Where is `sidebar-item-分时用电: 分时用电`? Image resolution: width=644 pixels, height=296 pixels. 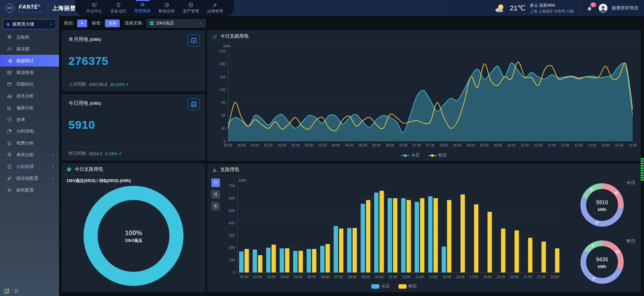
sidebar-item-分时用电: 分时用电 is located at coordinates (30, 131).